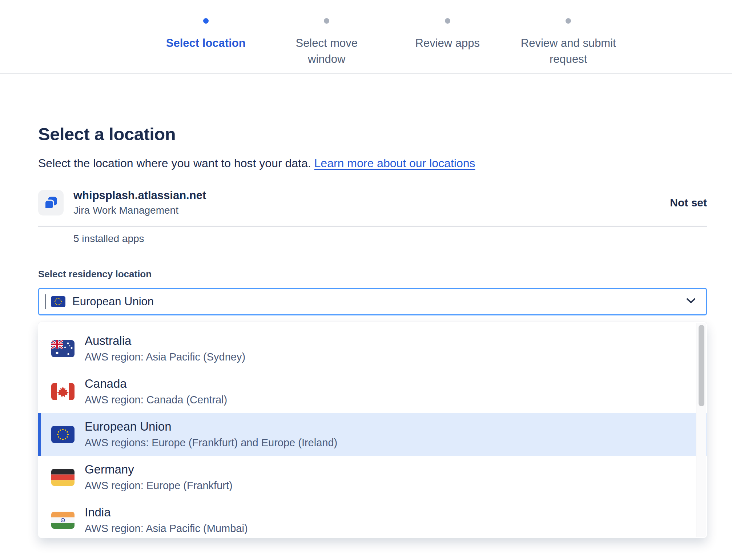 This screenshot has width=732, height=560. Describe the element at coordinates (373, 134) in the screenshot. I see `page-title: Select a location` at that location.